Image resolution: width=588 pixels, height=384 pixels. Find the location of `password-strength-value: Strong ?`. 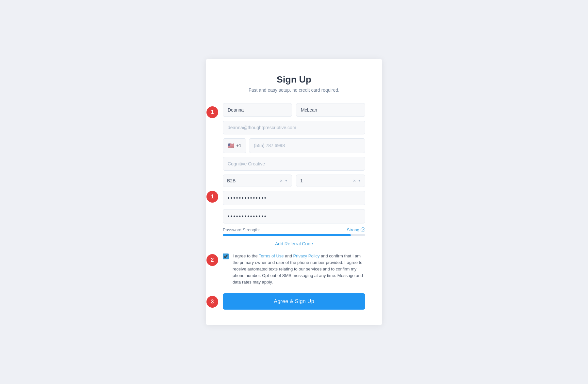

password-strength-value: Strong ? is located at coordinates (356, 230).